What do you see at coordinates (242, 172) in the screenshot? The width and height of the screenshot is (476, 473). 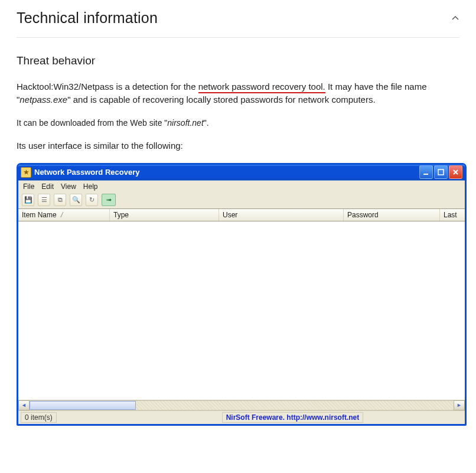 I see `titlebar: ★ Network Password Recovery` at bounding box center [242, 172].